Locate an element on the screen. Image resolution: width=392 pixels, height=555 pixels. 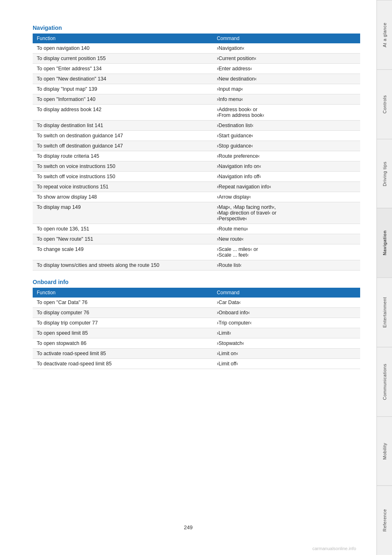
nav-function-cell: To open "New destination" 134 is located at coordinates (122, 79).